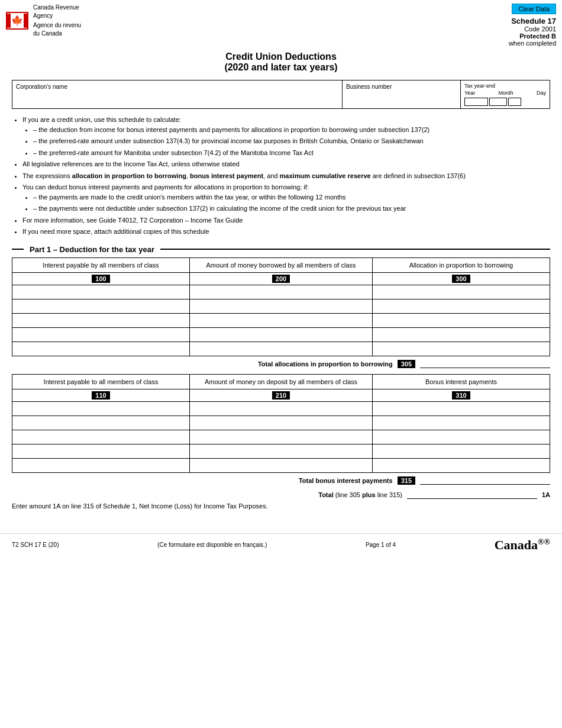 Image resolution: width=562 pixels, height=728 pixels. I want to click on page-title-line1: Credit Union Deductions, so click(281, 57).